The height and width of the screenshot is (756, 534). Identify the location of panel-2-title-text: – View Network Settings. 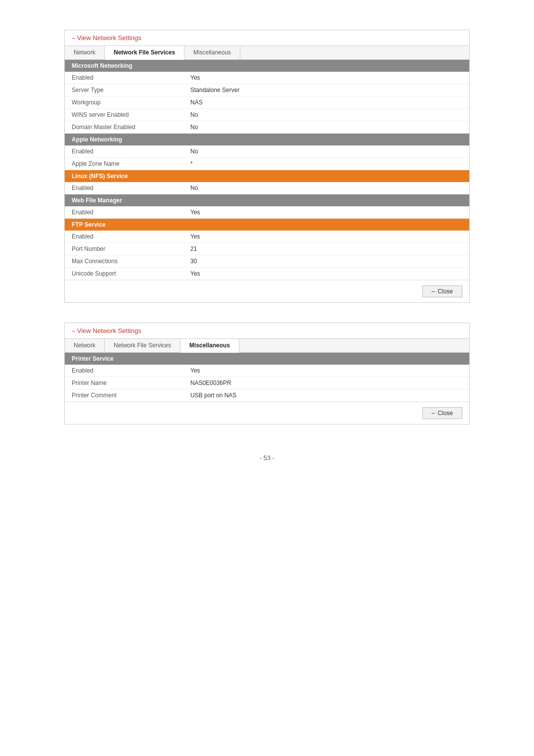
(107, 331).